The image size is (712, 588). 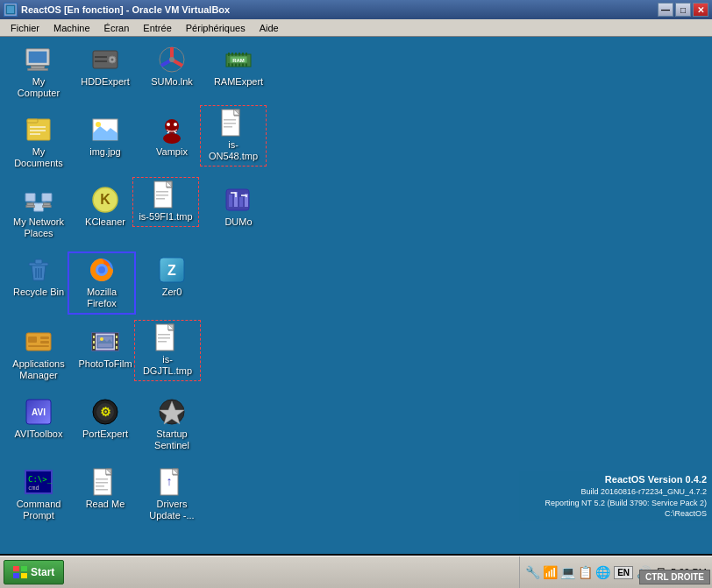 What do you see at coordinates (603, 572) in the screenshot?
I see `tray-icon-5: 🌐` at bounding box center [603, 572].